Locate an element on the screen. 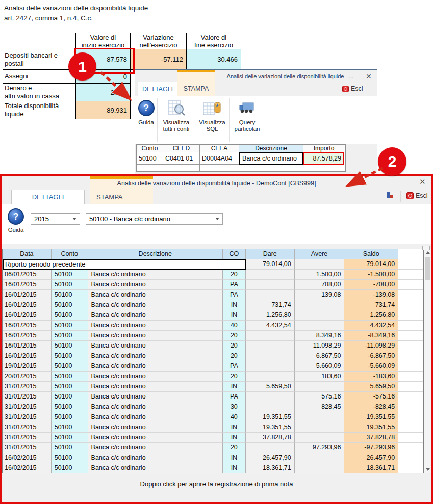 The height and width of the screenshot is (504, 433). table-row: 16/01/201550100Banca c/c ordinario404.43… is located at coordinates (213, 326).